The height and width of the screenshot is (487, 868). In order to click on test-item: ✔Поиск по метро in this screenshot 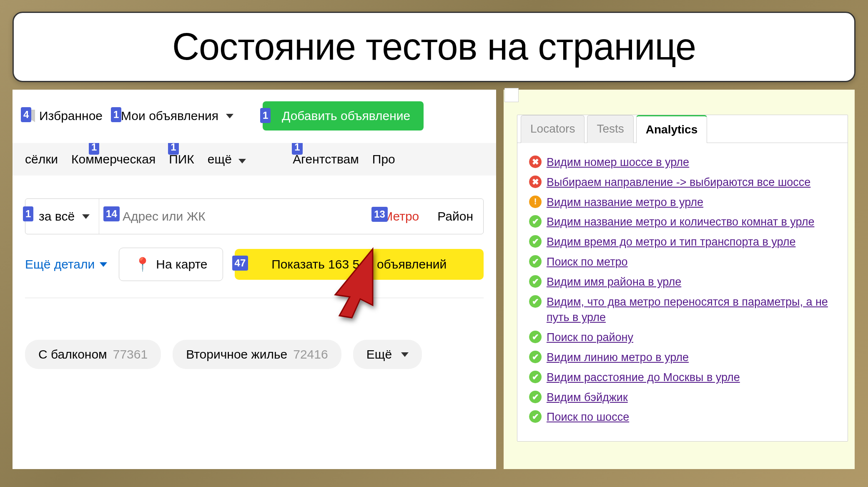, I will do `click(682, 262)`.